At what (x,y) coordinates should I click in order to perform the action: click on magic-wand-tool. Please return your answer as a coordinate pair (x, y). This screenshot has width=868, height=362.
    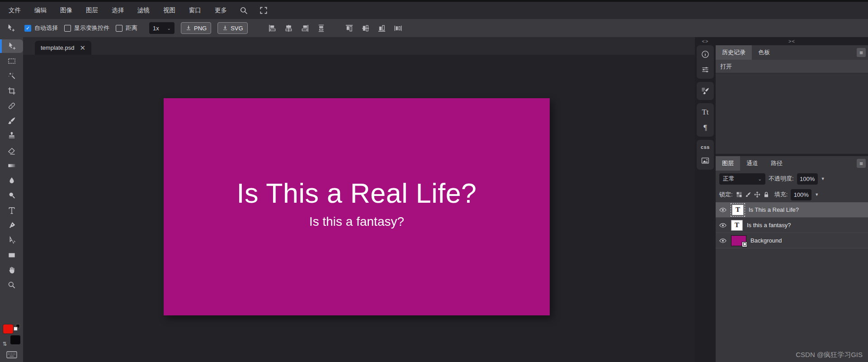
    Looking at the image, I should click on (12, 76).